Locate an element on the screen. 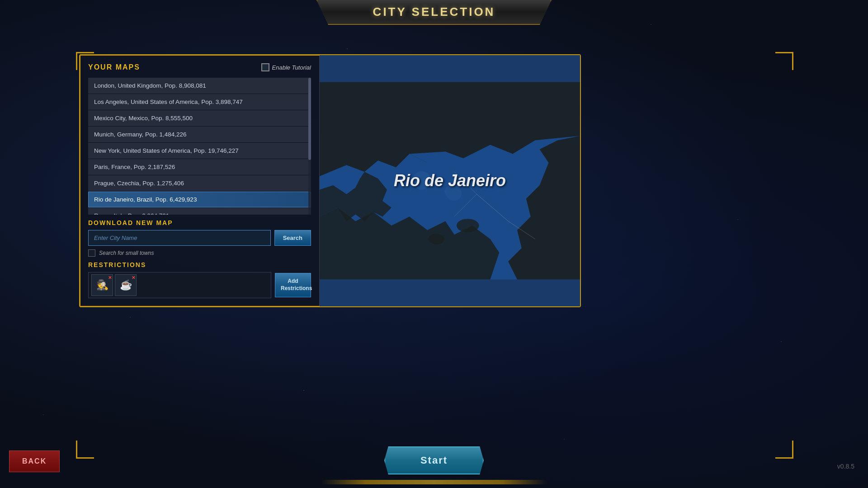 This screenshot has height=488, width=868. restrictions-label: RESTRICTIONS is located at coordinates (200, 265).